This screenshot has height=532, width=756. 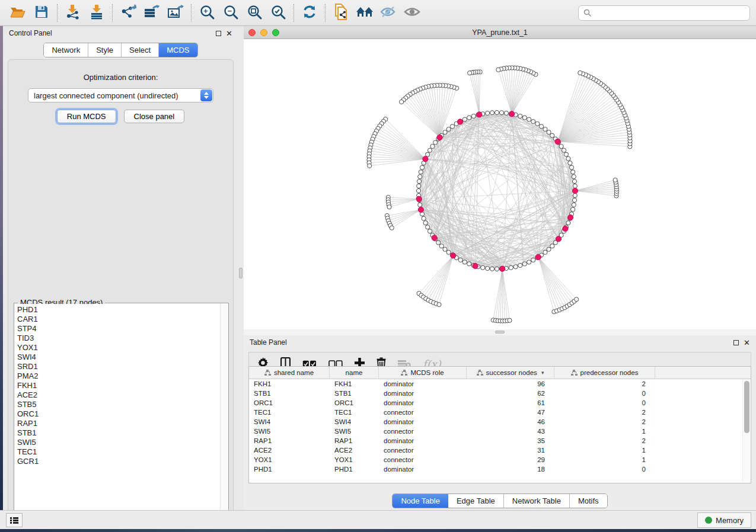 I want to click on cell-successor_nodes: 35, so click(x=511, y=441).